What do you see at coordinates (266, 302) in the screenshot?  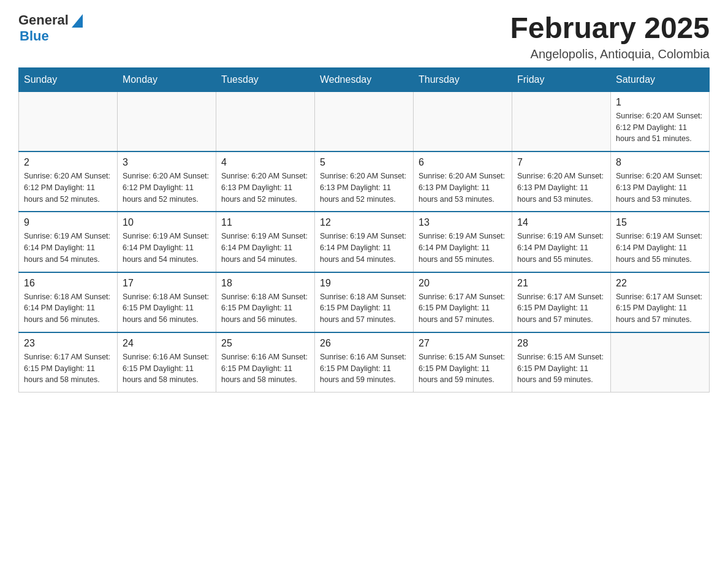 I see `calendar-day: 18Sunrise: 6:18 AM Sunset: 6:15 PM Dayli…` at bounding box center [266, 302].